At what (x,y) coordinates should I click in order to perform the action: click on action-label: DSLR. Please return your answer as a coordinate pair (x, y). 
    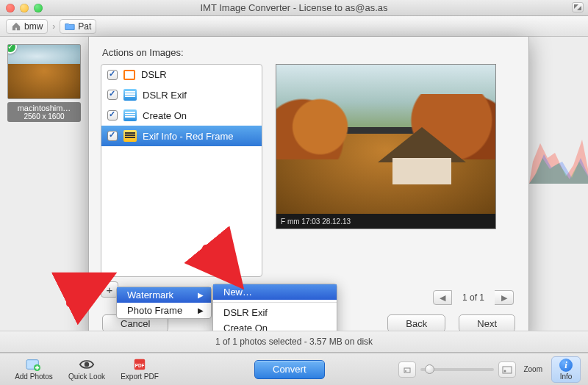
    Looking at the image, I should click on (154, 75).